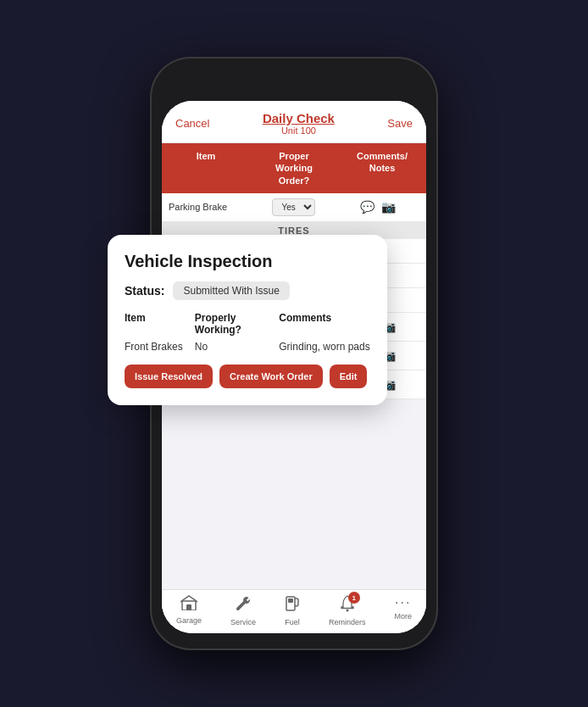  Describe the element at coordinates (354, 598) in the screenshot. I see `reminders-badge: 1` at that location.